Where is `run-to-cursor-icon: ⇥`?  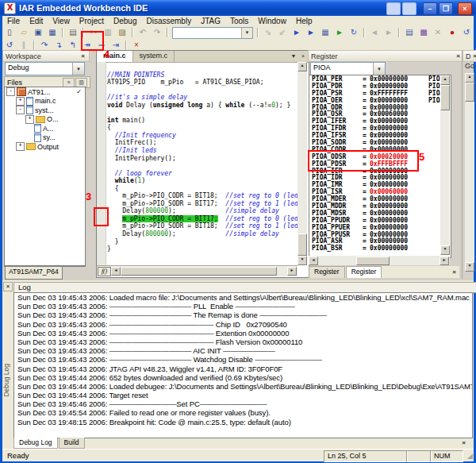
run-to-cursor-icon: ⇥ is located at coordinates (116, 45).